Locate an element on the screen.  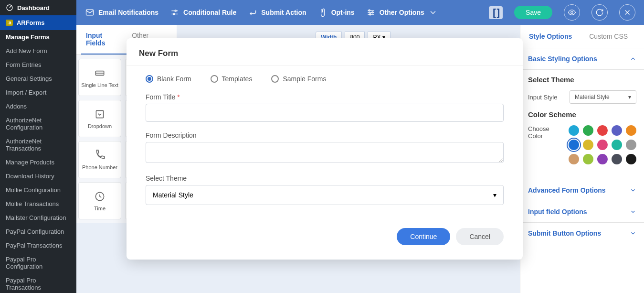
cancel-button: Cancel is located at coordinates (480, 237).